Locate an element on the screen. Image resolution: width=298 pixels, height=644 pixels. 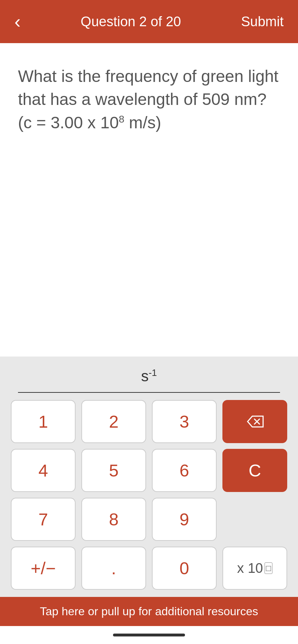
key-8: 8 is located at coordinates (114, 519).